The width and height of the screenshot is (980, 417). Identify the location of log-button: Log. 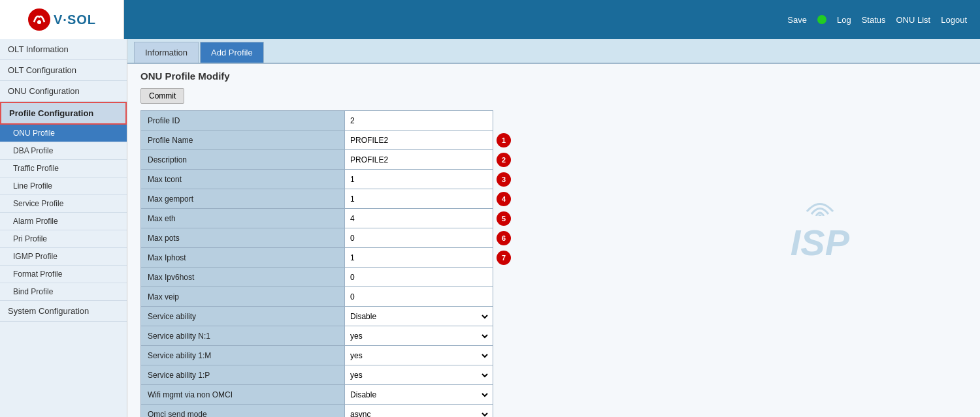
(844, 20).